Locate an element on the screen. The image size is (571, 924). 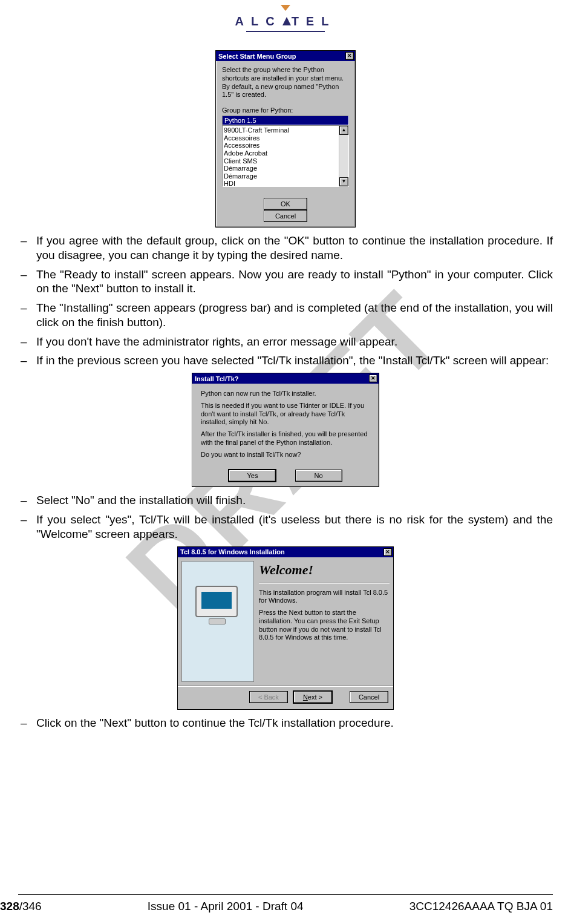
logo-wrap: ALCTEL is located at coordinates (286, 19).